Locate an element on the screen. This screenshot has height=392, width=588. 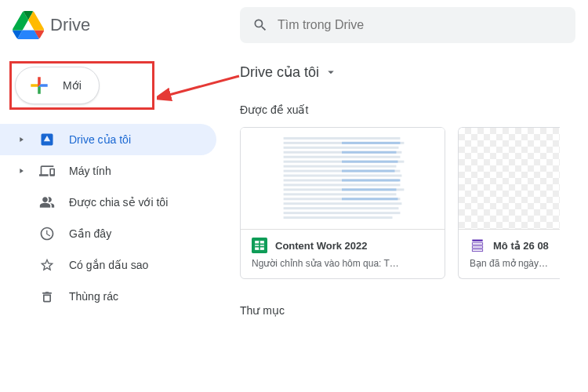
suggestion-card: Content Work 2022 Người chỉnh sửa vào hô… is located at coordinates (343, 203).